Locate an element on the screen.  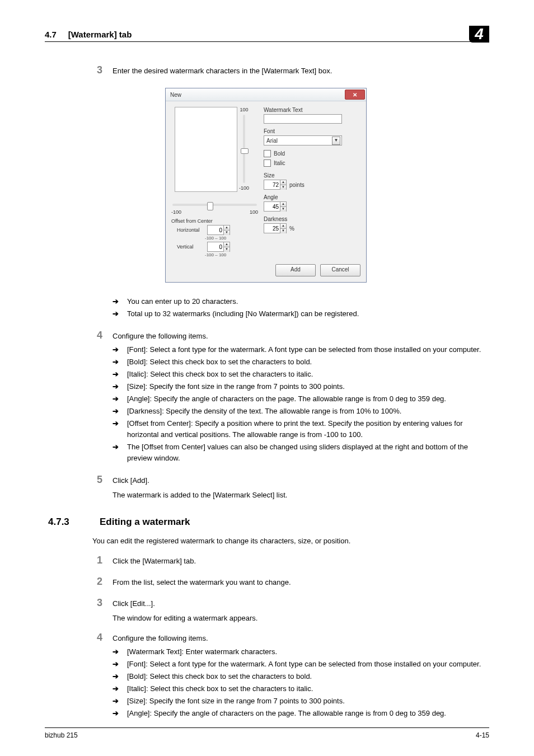
dialog-title: New is located at coordinates (176, 95).